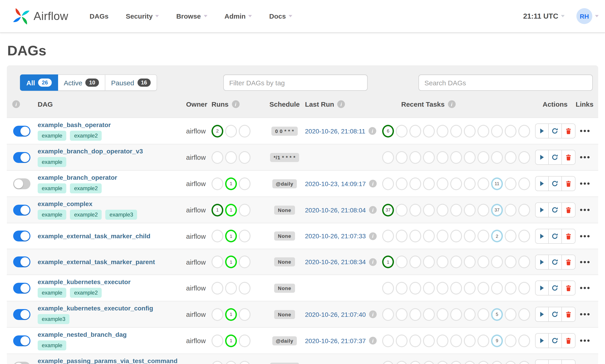 The height and width of the screenshot is (364, 605). Describe the element at coordinates (544, 16) in the screenshot. I see `timezone-dropdown: 21:11 UTC` at that location.